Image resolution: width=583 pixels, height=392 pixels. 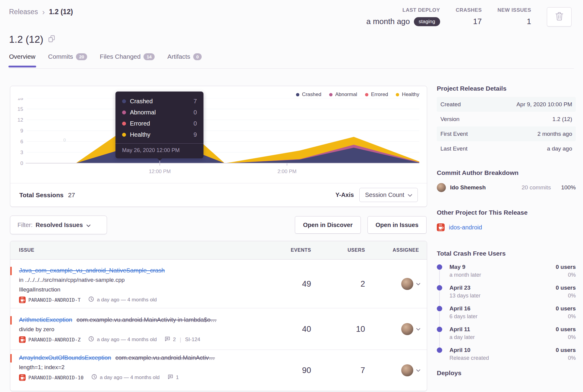 I want to click on issue-culprit-inline: com.example.vu.android.MainActiv…, so click(x=165, y=358).